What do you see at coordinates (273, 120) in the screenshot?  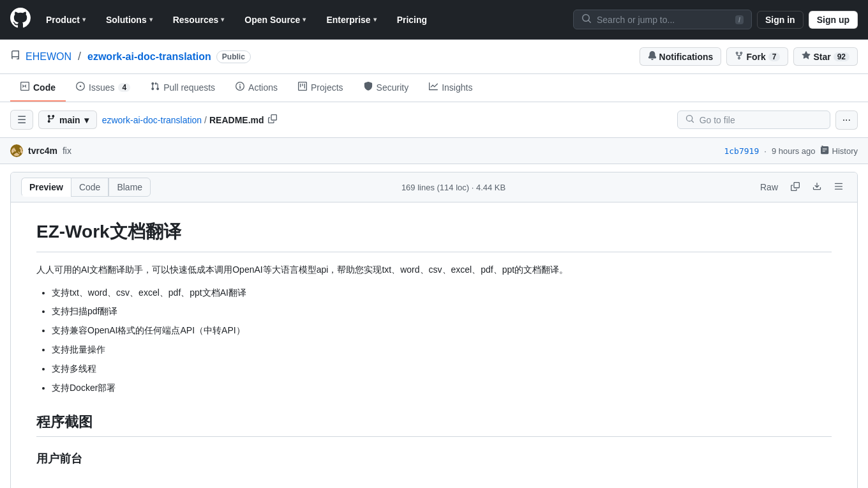 I see `copy-path-button` at bounding box center [273, 120].